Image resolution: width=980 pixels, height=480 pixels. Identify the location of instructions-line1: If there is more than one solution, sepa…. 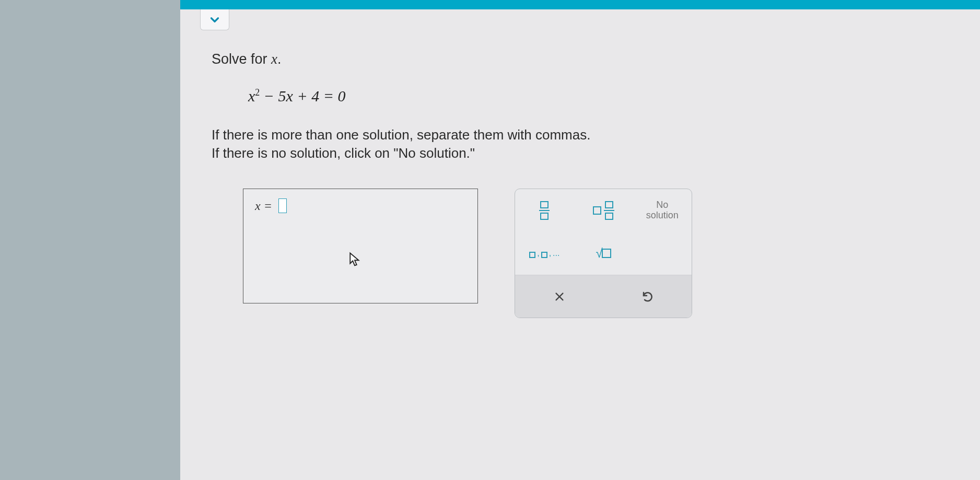
(580, 135).